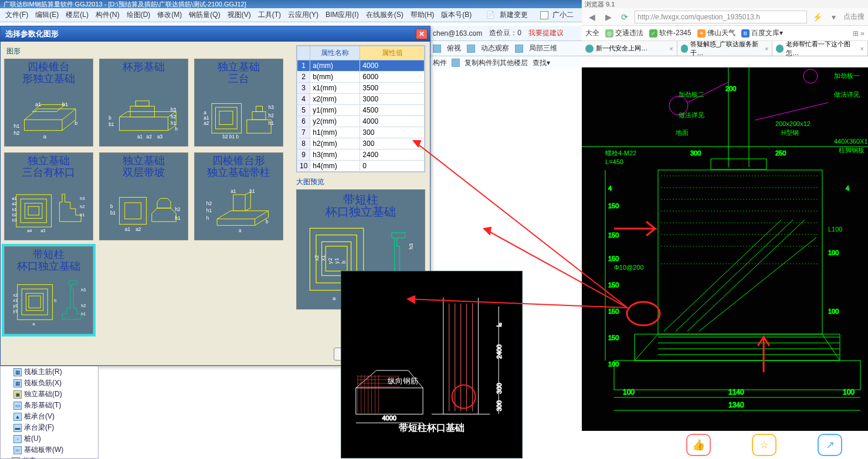 Image resolution: width=868 pixels, height=459 pixels. What do you see at coordinates (725, 48) in the screenshot?
I see `tab-1: 答疑解惑_广联达服务新干…×` at bounding box center [725, 48].